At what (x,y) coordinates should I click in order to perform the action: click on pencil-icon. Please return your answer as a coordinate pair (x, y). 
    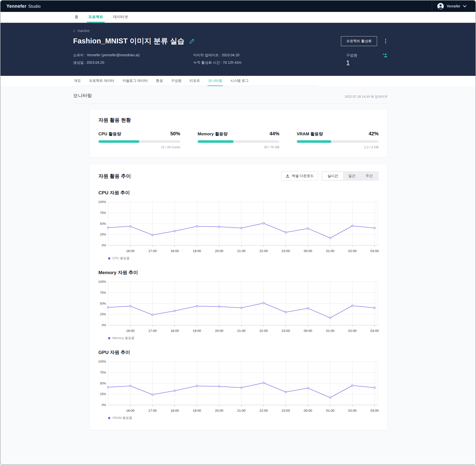
    Looking at the image, I should click on (192, 41).